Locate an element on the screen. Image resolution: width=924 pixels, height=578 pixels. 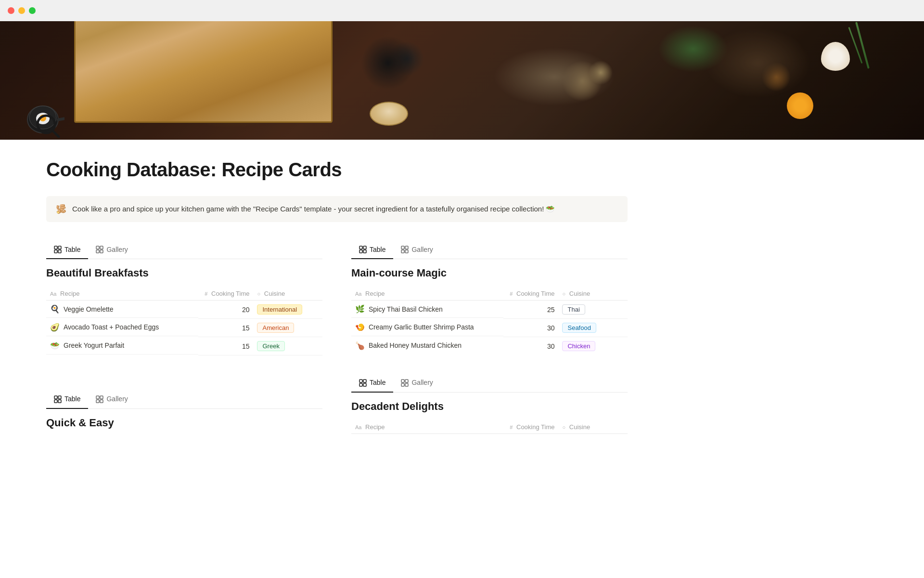
main-course-table-tab: Table is located at coordinates (372, 250).